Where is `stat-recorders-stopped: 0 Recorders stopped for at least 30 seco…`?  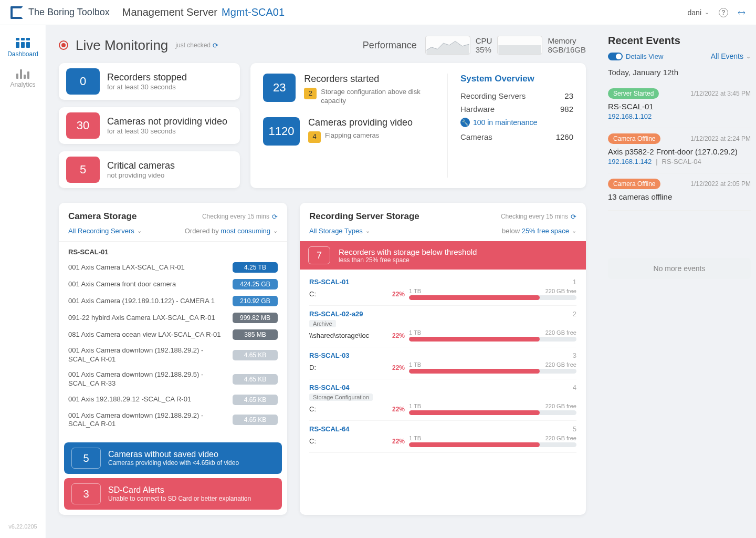 stat-recorders-stopped: 0 Recorders stopped for at least 30 seco… is located at coordinates (149, 81).